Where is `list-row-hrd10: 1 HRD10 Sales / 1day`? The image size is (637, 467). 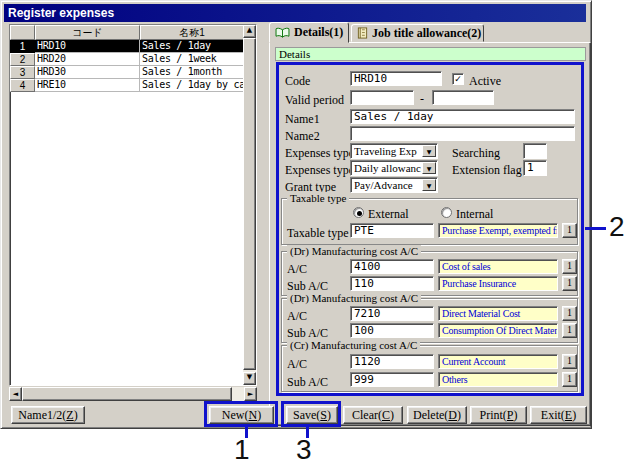 list-row-hrd10: 1 HRD10 Sales / 1day is located at coordinates (133, 46).